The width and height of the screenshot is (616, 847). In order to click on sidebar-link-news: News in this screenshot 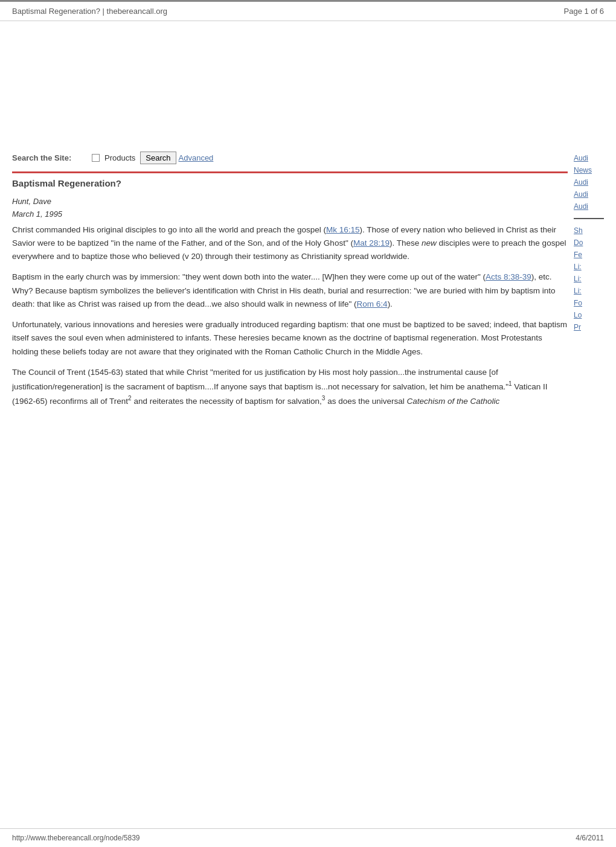, I will do `click(588, 170)`.